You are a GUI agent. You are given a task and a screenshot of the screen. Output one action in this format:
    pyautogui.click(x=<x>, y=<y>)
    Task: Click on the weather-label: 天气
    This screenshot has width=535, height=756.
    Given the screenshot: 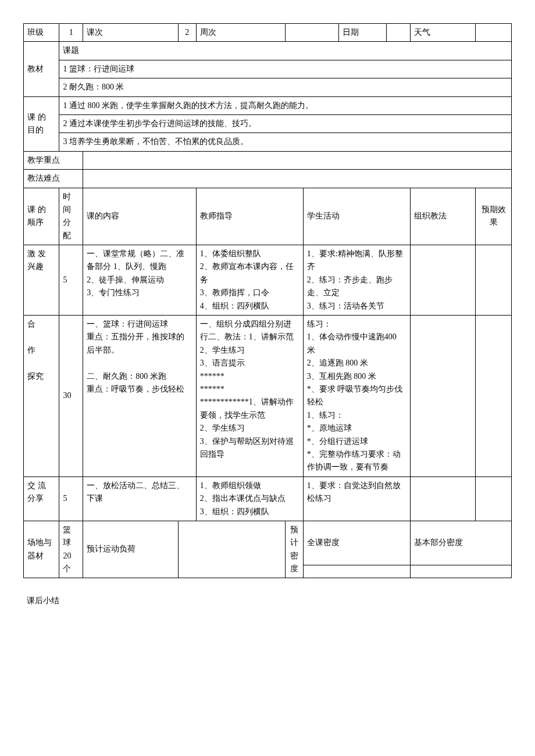 What is the action you would take?
    pyautogui.click(x=443, y=33)
    